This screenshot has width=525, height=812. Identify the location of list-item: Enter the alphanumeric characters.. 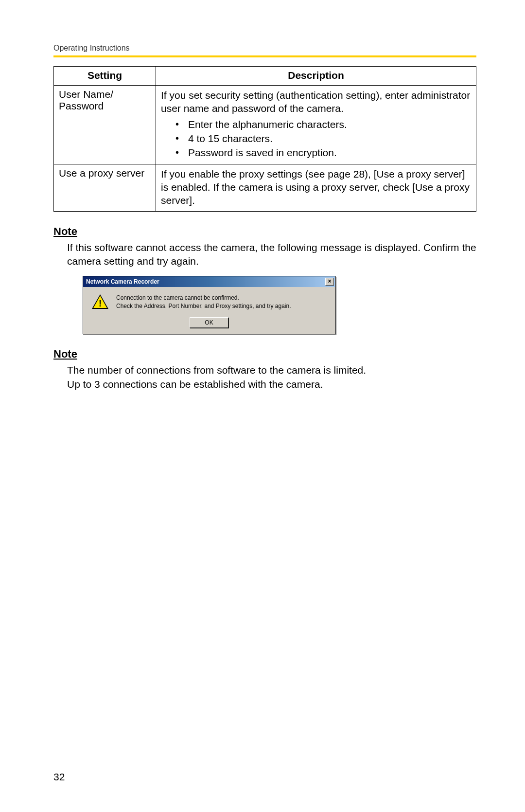
(323, 125).